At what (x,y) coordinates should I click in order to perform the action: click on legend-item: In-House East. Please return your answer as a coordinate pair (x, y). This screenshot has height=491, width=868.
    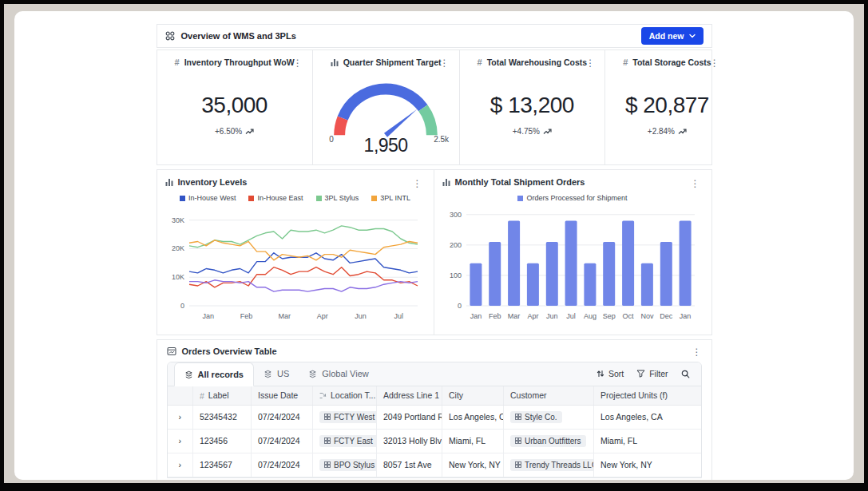
    Looking at the image, I should click on (275, 198).